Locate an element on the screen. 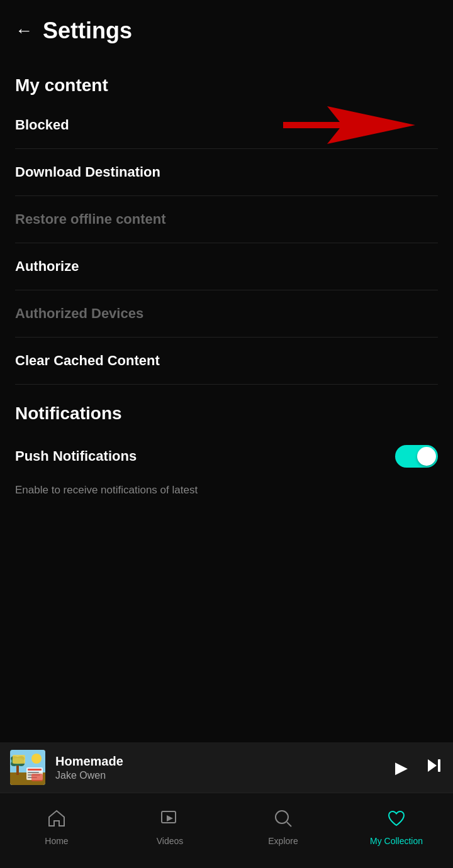 This screenshot has height=868, width=453. nav-item-explore: Explore is located at coordinates (283, 827).